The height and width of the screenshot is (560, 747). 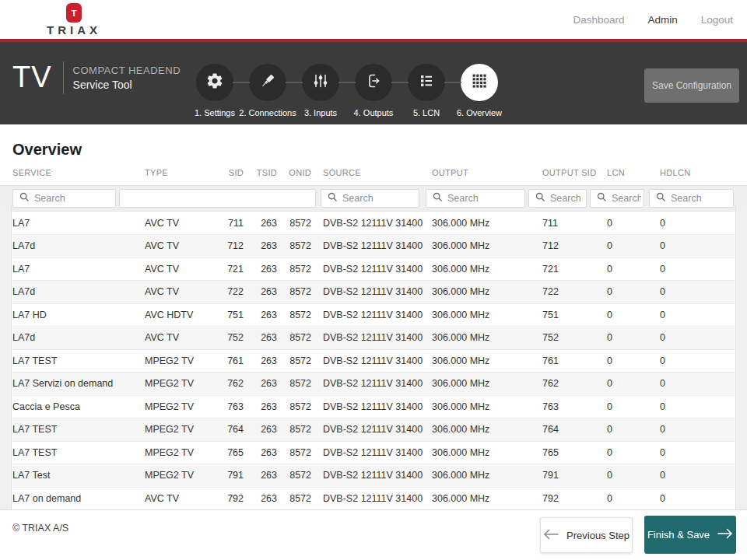 What do you see at coordinates (221, 198) in the screenshot?
I see `search-type-input` at bounding box center [221, 198].